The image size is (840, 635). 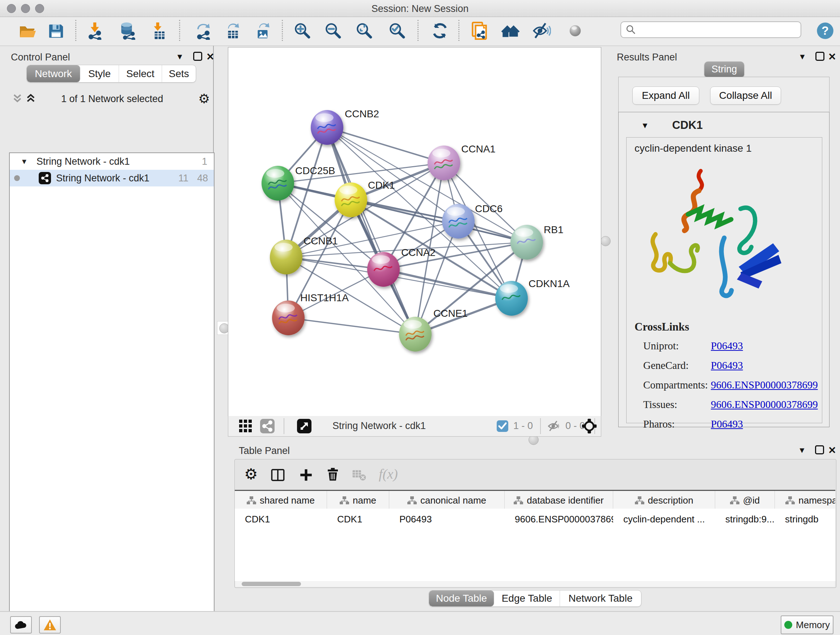 I want to click on table-panel-menu-icon: ▼, so click(x=802, y=451).